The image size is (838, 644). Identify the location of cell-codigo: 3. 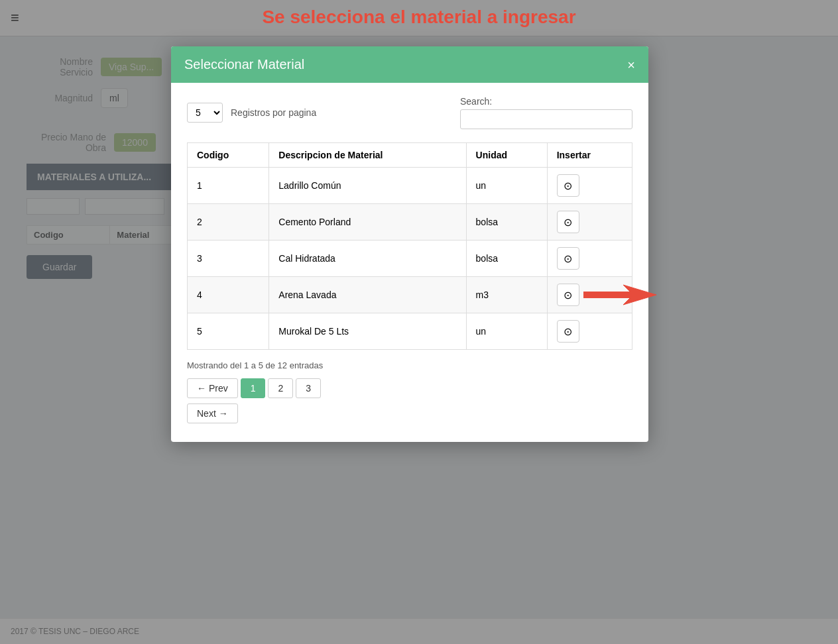
(228, 258).